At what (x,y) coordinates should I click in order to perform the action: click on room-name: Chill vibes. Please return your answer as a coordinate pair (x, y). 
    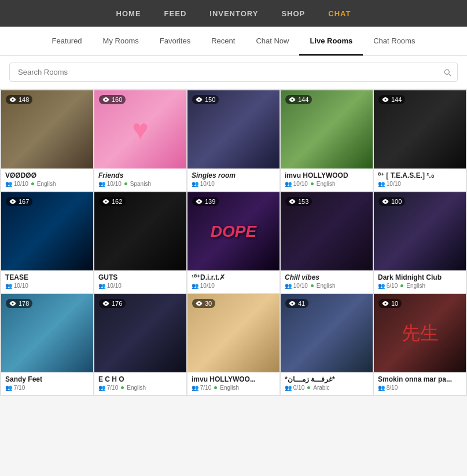
    Looking at the image, I should click on (326, 277).